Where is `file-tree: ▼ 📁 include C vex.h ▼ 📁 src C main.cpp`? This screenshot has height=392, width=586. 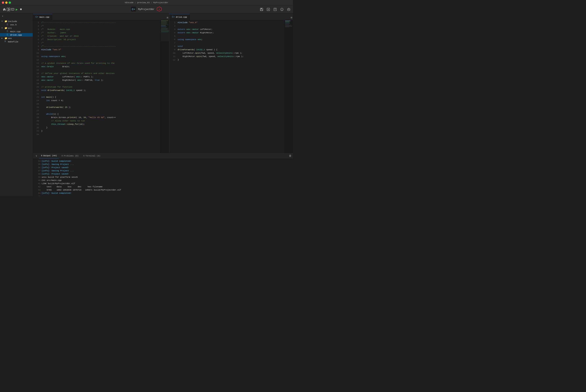
file-tree: ▼ 📁 include C vex.h ▼ 📁 src C main.cpp is located at coordinates (16, 108).